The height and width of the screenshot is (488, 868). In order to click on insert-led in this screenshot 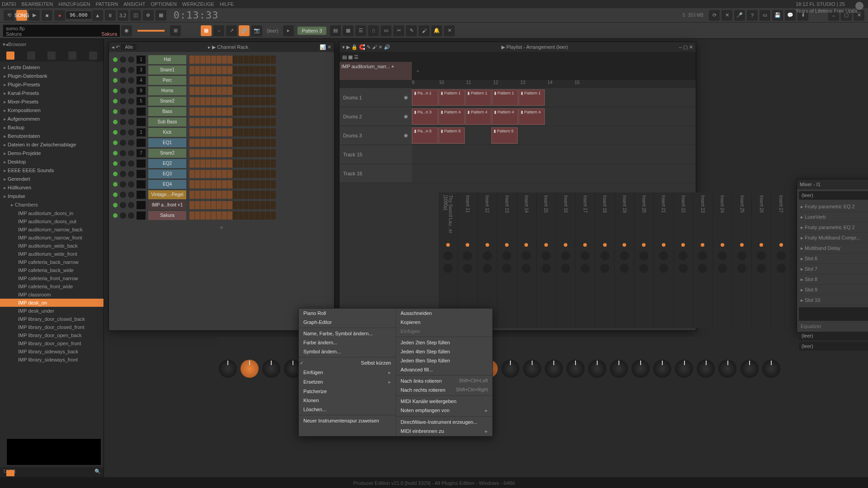, I will do `click(664, 245)`.